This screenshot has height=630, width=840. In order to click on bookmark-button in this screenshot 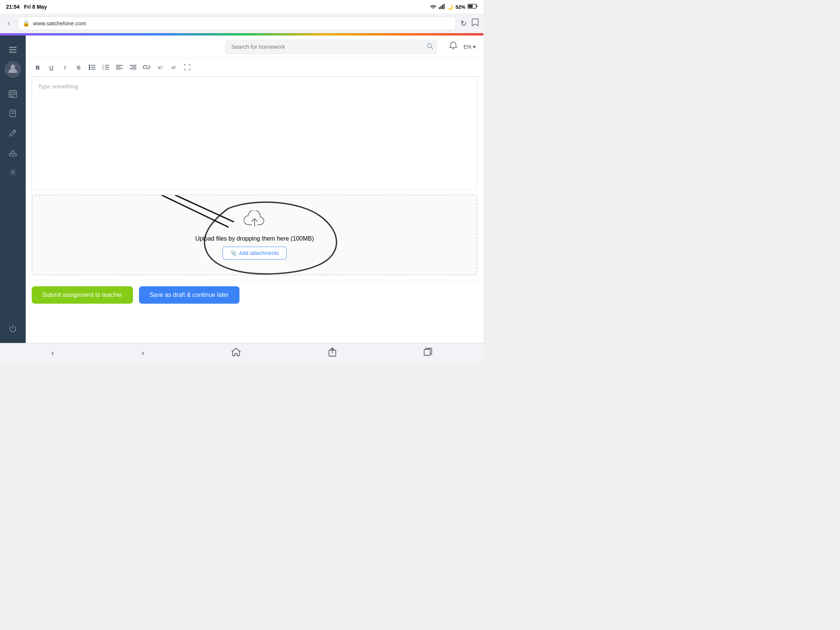, I will do `click(475, 24)`.